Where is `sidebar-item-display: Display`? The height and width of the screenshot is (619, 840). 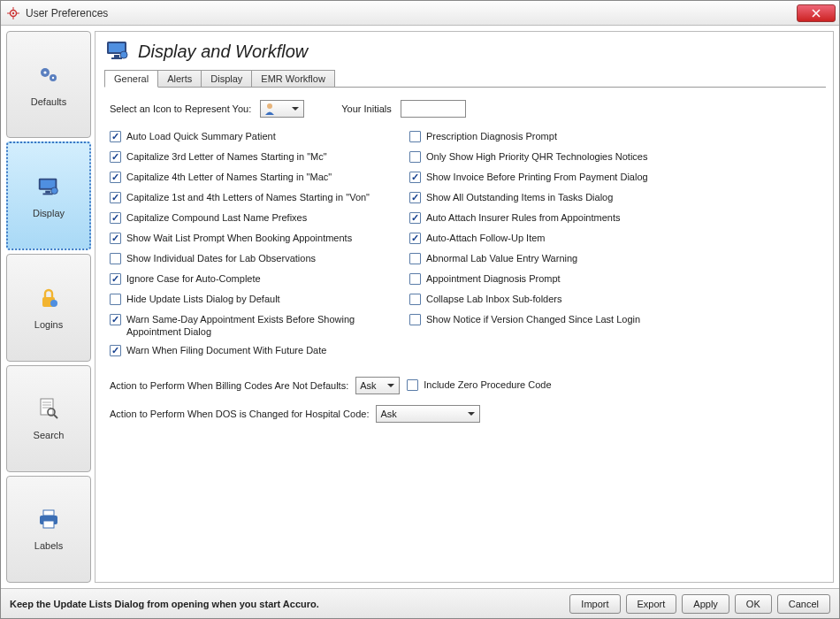 sidebar-item-display: Display is located at coordinates (49, 196).